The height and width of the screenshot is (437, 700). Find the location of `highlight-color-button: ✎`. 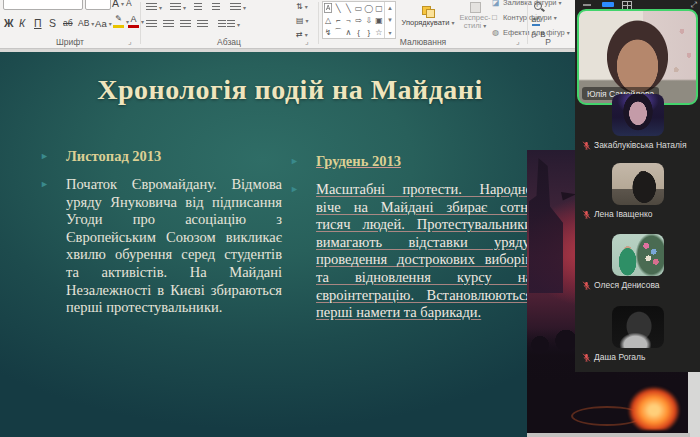

highlight-color-button: ✎ is located at coordinates (121, 21).